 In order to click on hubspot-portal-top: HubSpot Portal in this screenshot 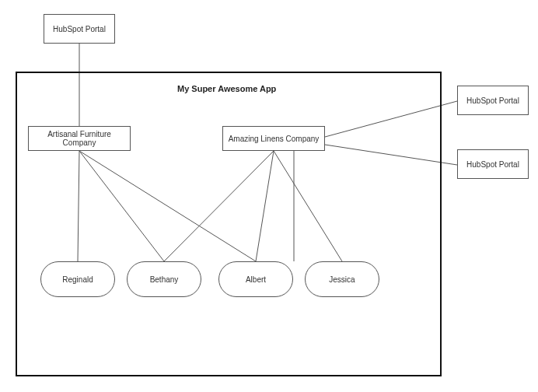, I will do `click(79, 29)`.